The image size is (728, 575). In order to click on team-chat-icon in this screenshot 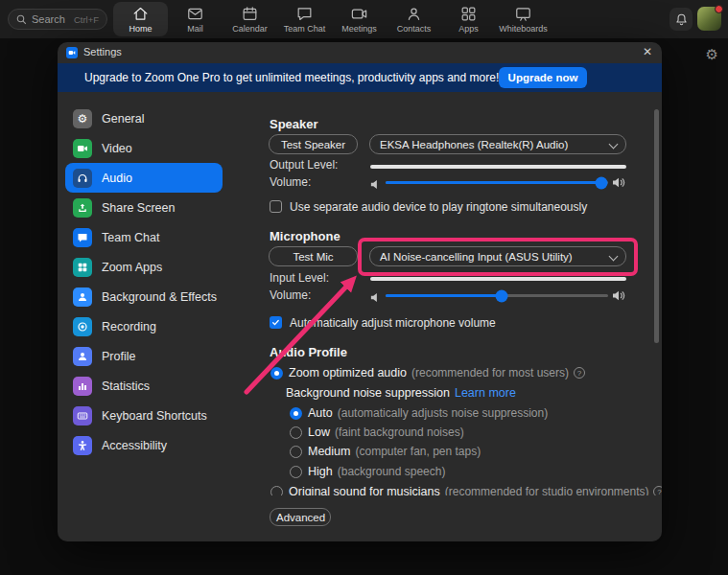, I will do `click(305, 13)`.